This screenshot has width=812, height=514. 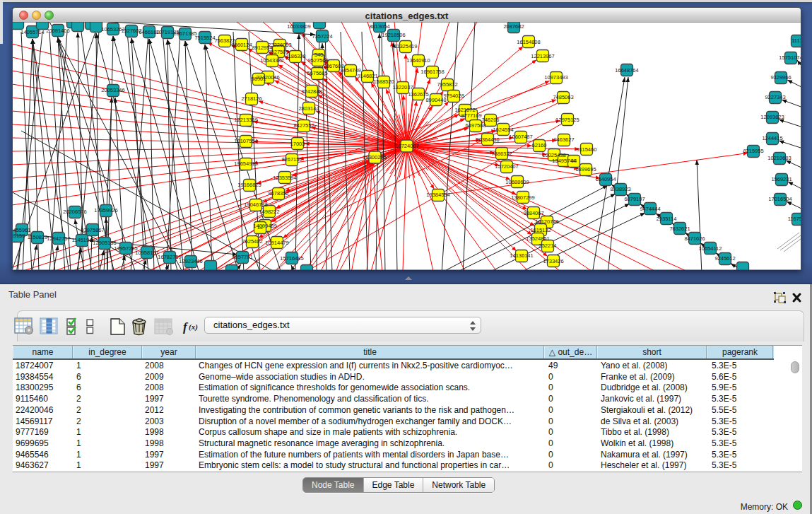 What do you see at coordinates (454, 96) in the screenshot?
I see `svg-text: 9794028` at bounding box center [454, 96].